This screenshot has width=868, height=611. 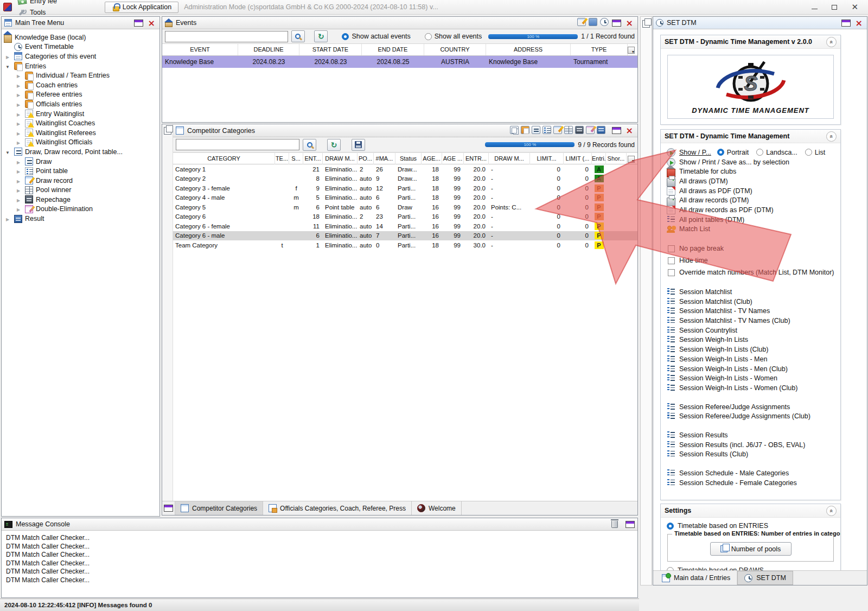 What do you see at coordinates (334, 145) in the screenshot?
I see `categories-refresh-button: ↻` at bounding box center [334, 145].